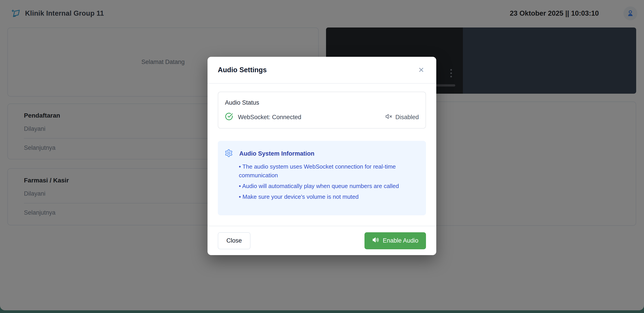 Image resolution: width=644 pixels, height=313 pixels. I want to click on modal-header: Audio Settings ✕, so click(322, 70).